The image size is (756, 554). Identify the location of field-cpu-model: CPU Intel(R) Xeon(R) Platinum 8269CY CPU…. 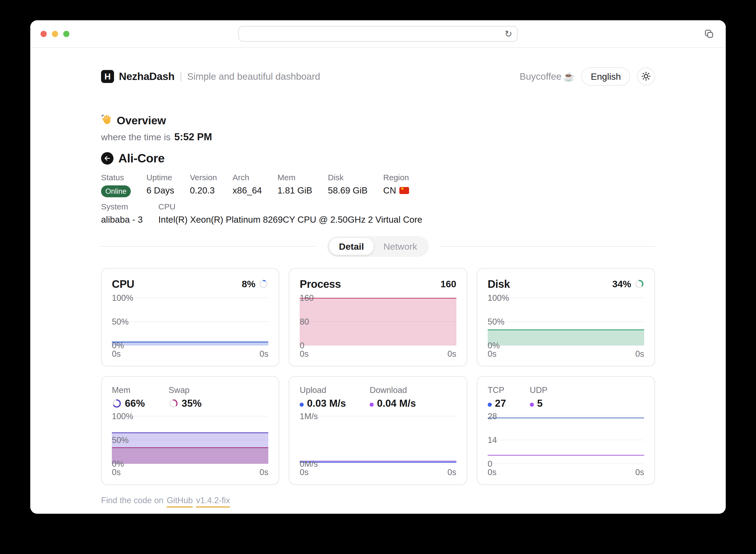
(290, 213).